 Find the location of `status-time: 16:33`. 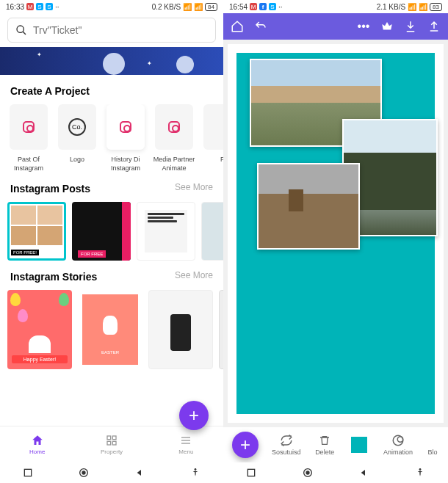

status-time: 16:33 is located at coordinates (15, 7).